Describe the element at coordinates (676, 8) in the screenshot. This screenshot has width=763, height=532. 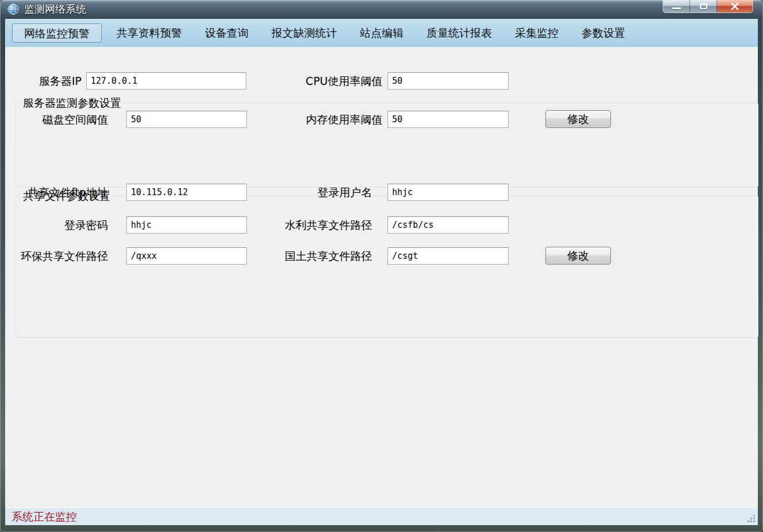
I see `minimize-icon` at that location.